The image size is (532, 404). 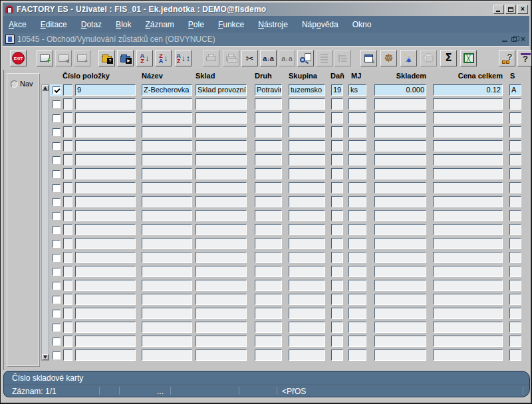 What do you see at coordinates (250, 58) in the screenshot?
I see `cut-button: ✂` at bounding box center [250, 58].